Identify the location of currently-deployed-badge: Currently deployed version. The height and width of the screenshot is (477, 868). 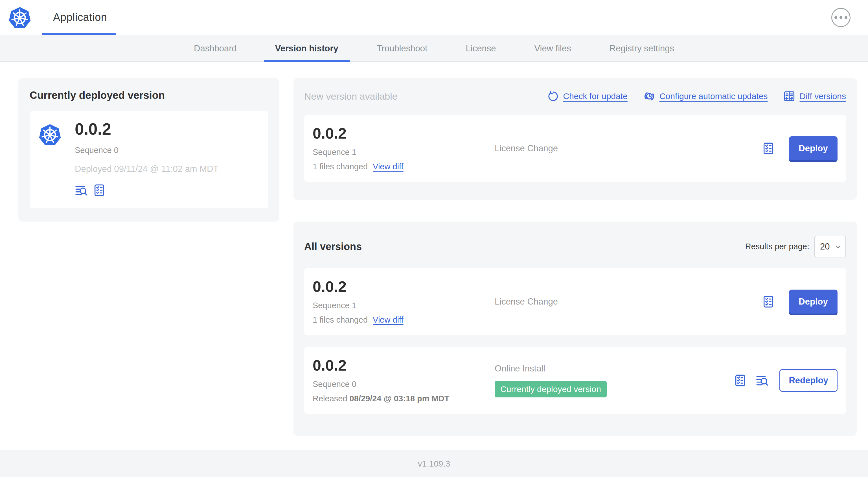
(551, 389).